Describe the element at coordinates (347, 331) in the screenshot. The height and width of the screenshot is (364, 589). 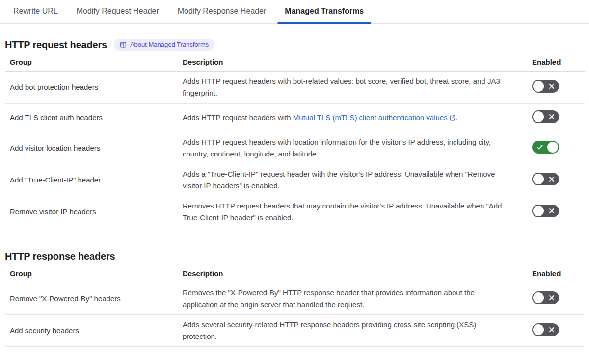
I see `description-text: Adds several security-related HTTP respo…` at that location.